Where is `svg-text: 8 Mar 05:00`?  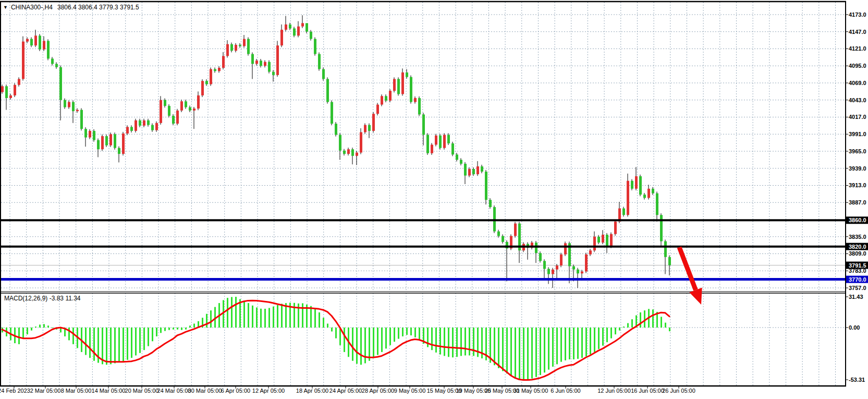
svg-text: 8 Mar 05:00 is located at coordinates (76, 391).